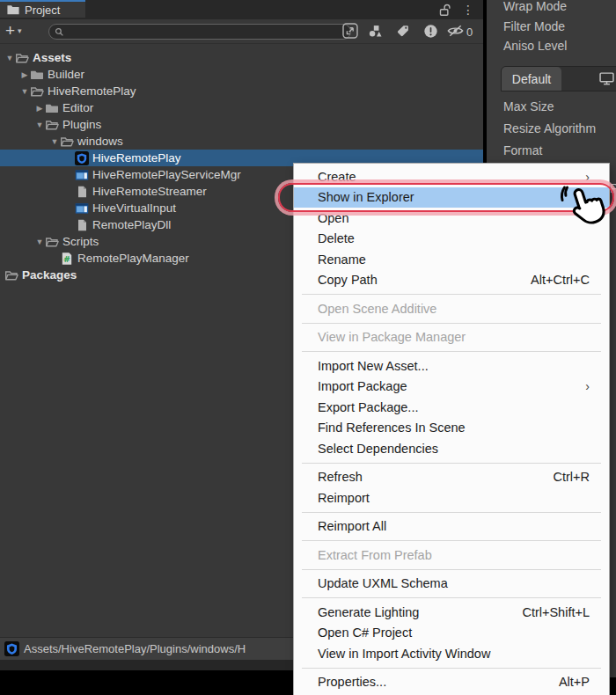 The height and width of the screenshot is (695, 616). What do you see at coordinates (454, 633) in the screenshot?
I see `menu-item-label: Open C# Project` at bounding box center [454, 633].